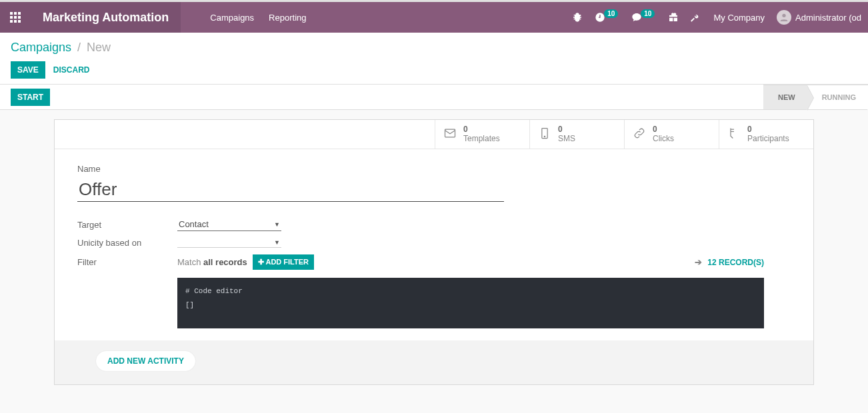  What do you see at coordinates (739, 17) in the screenshot?
I see `company-name: My Company` at bounding box center [739, 17].